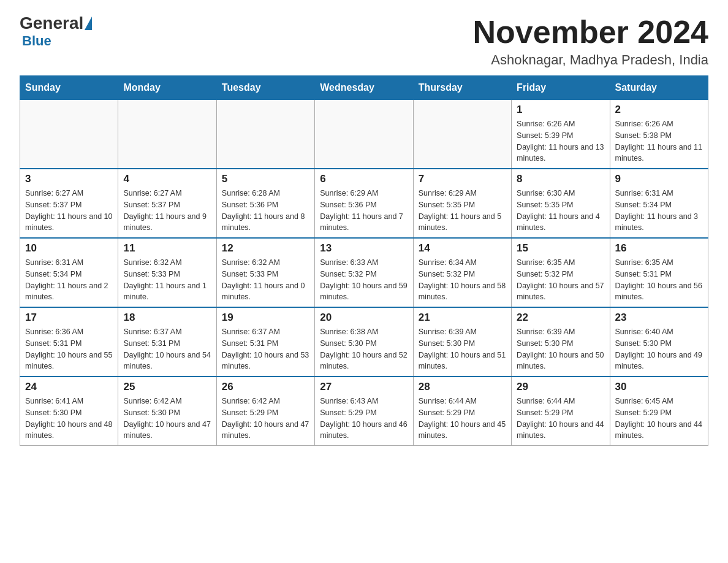 The image size is (728, 563). Describe the element at coordinates (69, 318) in the screenshot. I see `cell-date-number: 17` at that location.